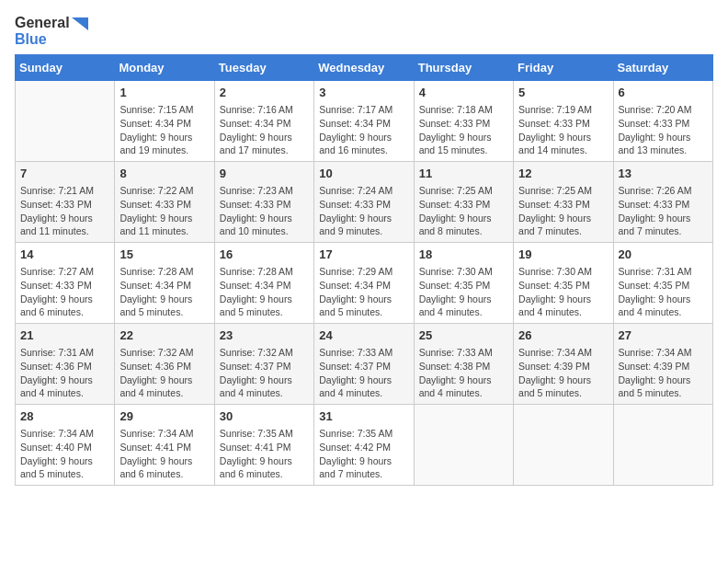 The height and width of the screenshot is (563, 728). Describe the element at coordinates (65, 364) in the screenshot. I see `calendar-cell: 21Sunrise: 7:31 AMSunset: 4:36 PMDayligh…` at that location.